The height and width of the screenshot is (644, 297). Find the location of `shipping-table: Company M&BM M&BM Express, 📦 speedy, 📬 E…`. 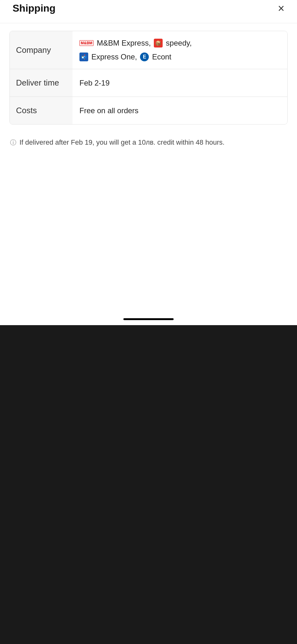

shipping-table: Company M&BM M&BM Express, 📦 speedy, 📬 E… is located at coordinates (148, 78).